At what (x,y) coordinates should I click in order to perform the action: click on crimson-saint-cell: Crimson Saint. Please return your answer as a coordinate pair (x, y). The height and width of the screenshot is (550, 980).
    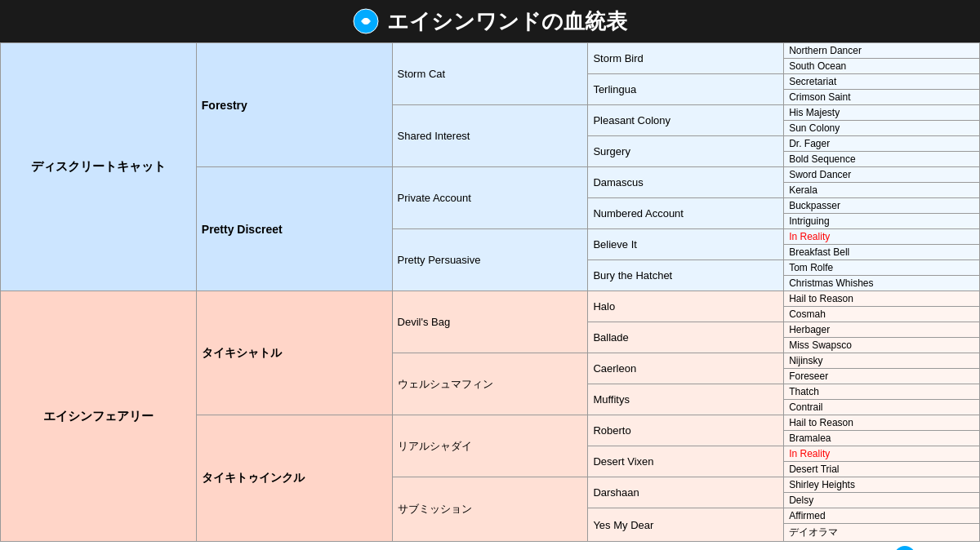
    Looking at the image, I should click on (882, 98).